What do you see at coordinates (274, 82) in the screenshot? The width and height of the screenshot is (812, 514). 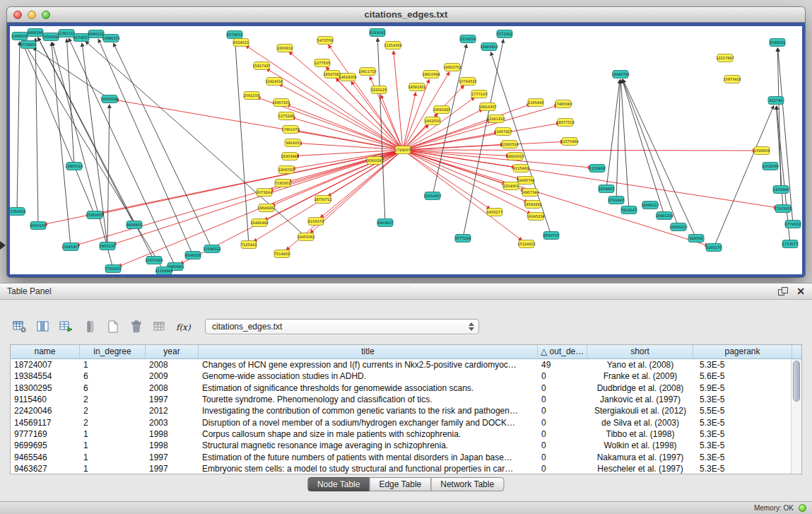 I see `graph-node: 12424016` at bounding box center [274, 82].